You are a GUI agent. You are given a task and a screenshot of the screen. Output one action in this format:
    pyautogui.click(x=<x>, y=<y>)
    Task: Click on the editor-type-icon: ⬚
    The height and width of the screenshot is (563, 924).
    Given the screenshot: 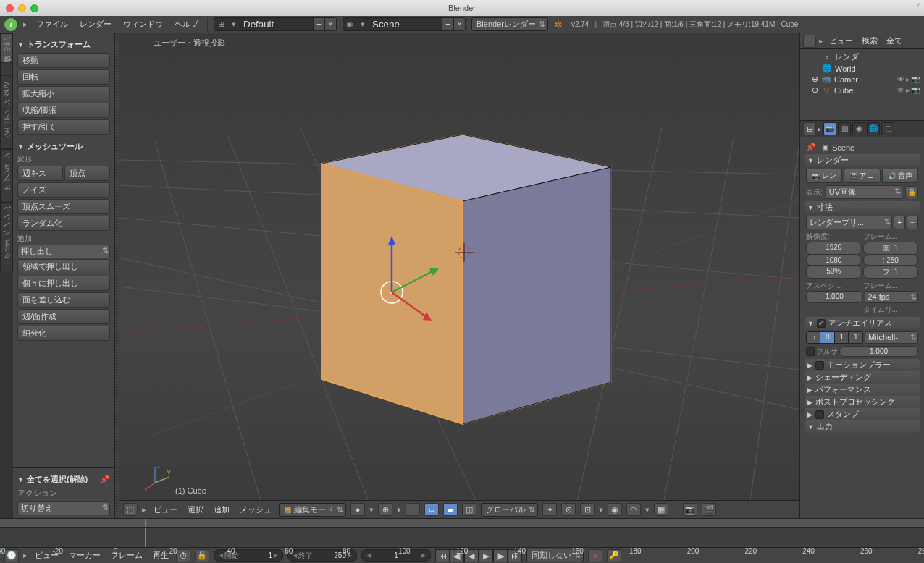 What is the action you would take?
    pyautogui.click(x=130, y=509)
    